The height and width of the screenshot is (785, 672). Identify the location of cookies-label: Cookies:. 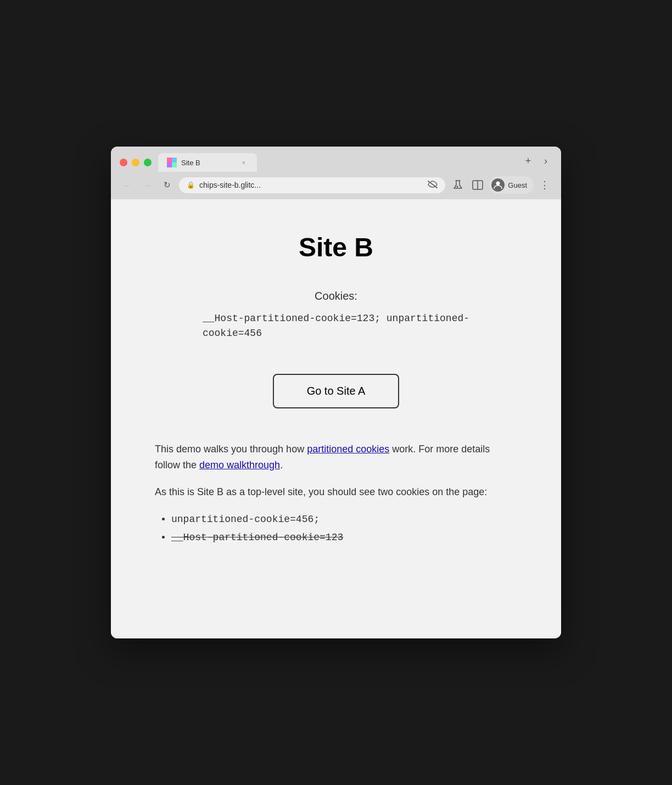
(336, 296).